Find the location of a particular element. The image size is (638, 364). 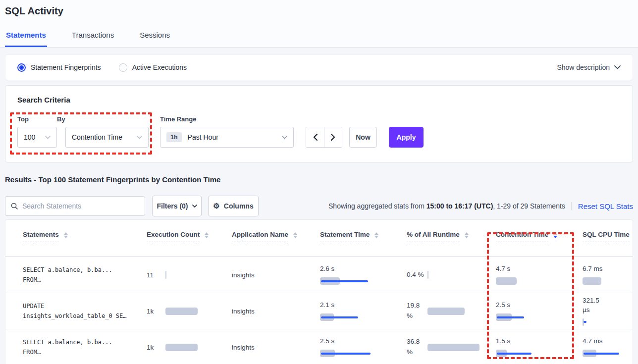

statement-time-cell: 2.5 s is located at coordinates (364, 347).